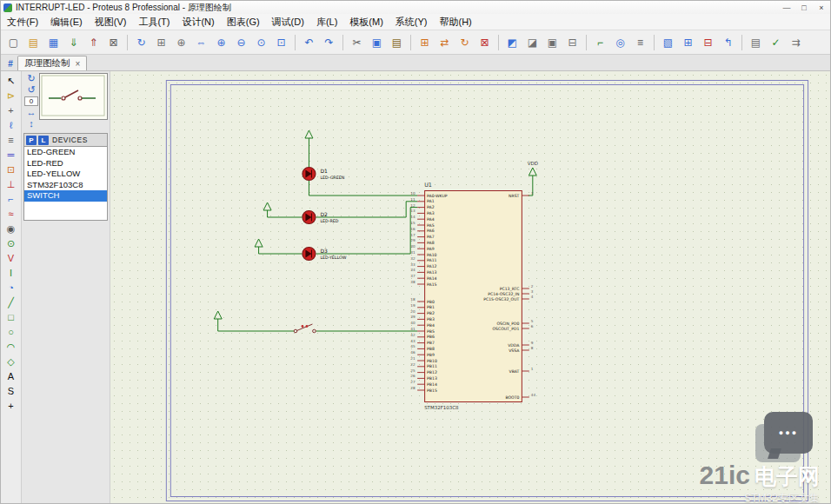  Describe the element at coordinates (796, 42) in the screenshot. I see `netlist-to-pcb-icon: ⇉` at that location.